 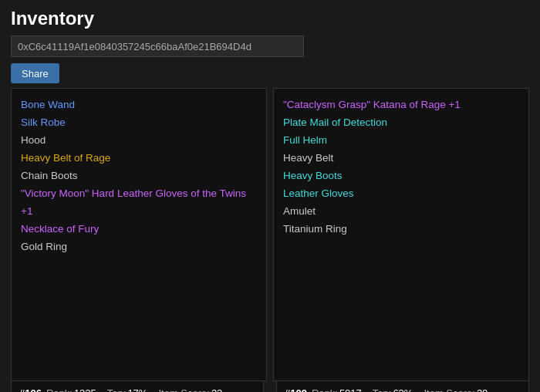 What do you see at coordinates (401, 176) in the screenshot?
I see `list-item: Heavy Boots` at bounding box center [401, 176].